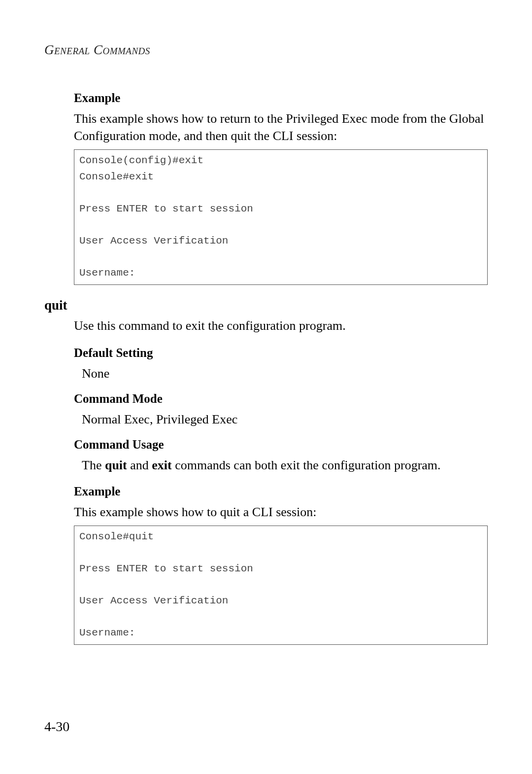 The image size is (532, 774). Describe the element at coordinates (281, 465) in the screenshot. I see `value-command-usage: The quit and exit commands can both exit…` at that location.